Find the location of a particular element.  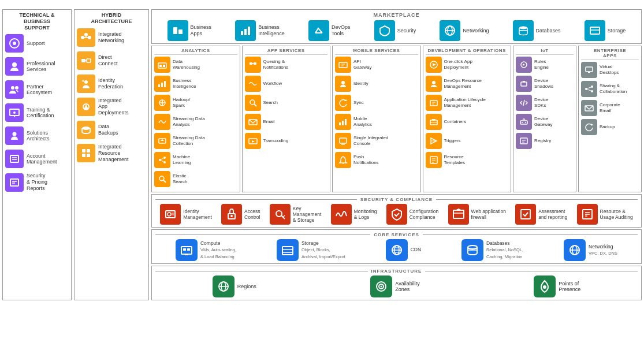

analytics-data-warehousing: DataWarehousing is located at coordinates (196, 65).